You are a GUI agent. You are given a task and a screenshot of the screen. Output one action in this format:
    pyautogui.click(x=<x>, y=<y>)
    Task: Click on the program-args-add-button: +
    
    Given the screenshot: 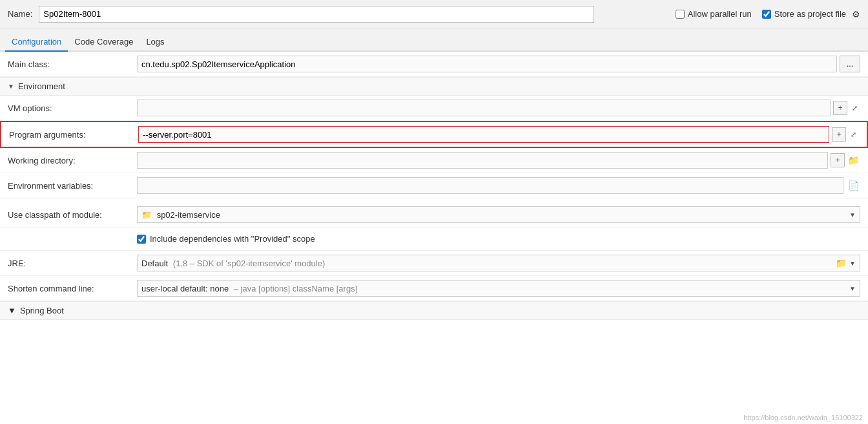 What is the action you would take?
    pyautogui.click(x=839, y=134)
    